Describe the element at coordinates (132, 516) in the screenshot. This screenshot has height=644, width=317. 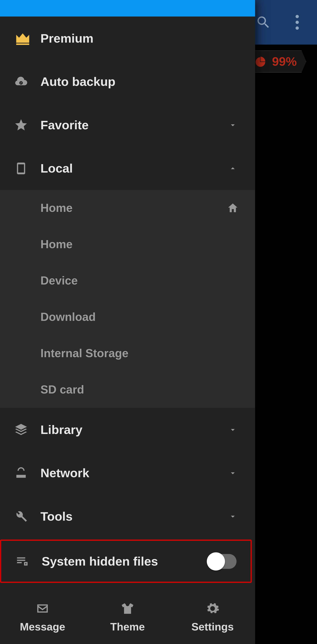
I see `drawer-item-label: Tools` at that location.